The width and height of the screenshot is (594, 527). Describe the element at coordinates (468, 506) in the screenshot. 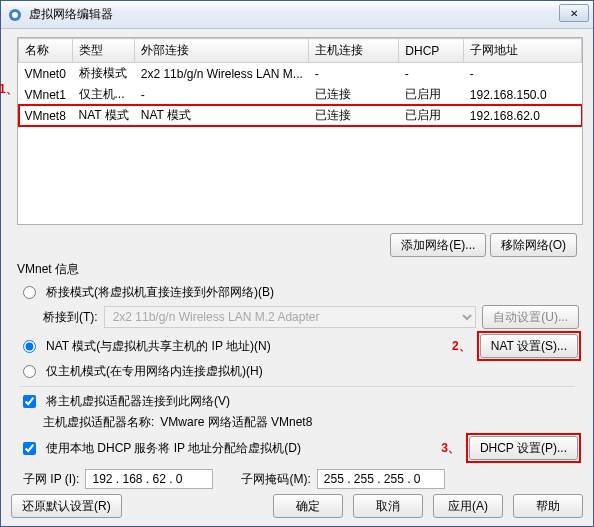

I see `apply-button: 应用(A)` at that location.